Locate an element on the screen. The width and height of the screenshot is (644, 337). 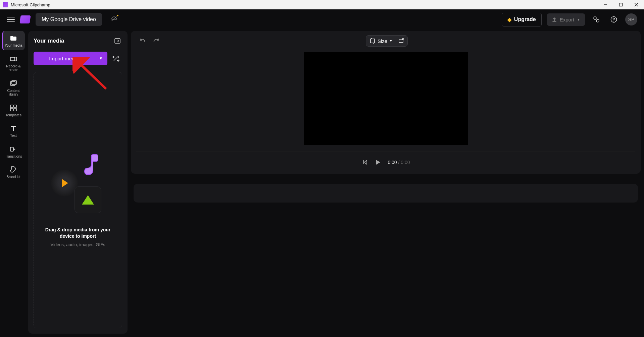
sync-status-icon is located at coordinates (115, 19).